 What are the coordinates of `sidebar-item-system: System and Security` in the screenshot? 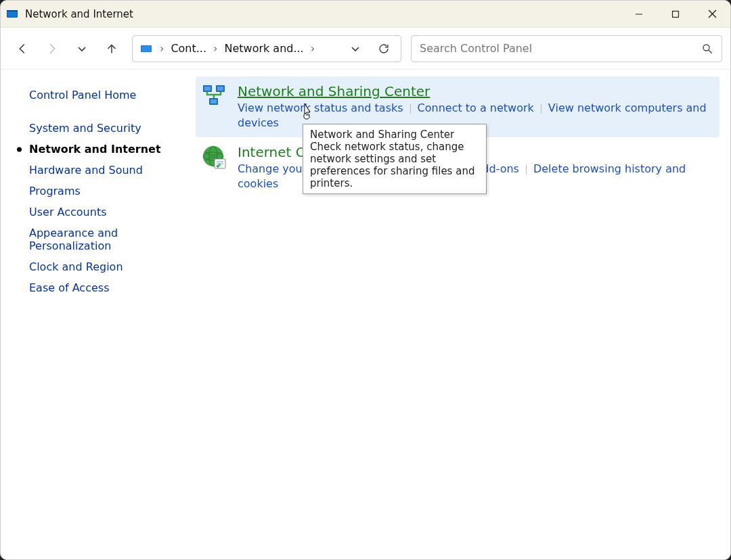 It's located at (105, 129).